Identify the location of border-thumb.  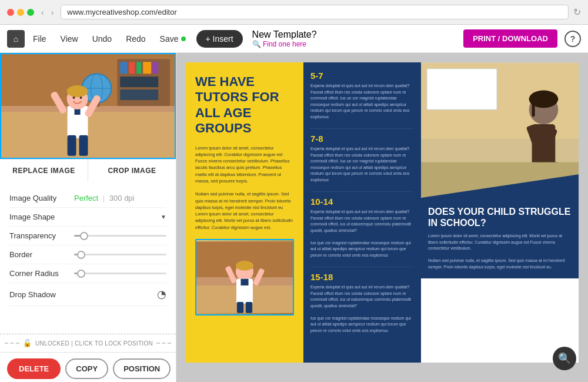
(81, 255).